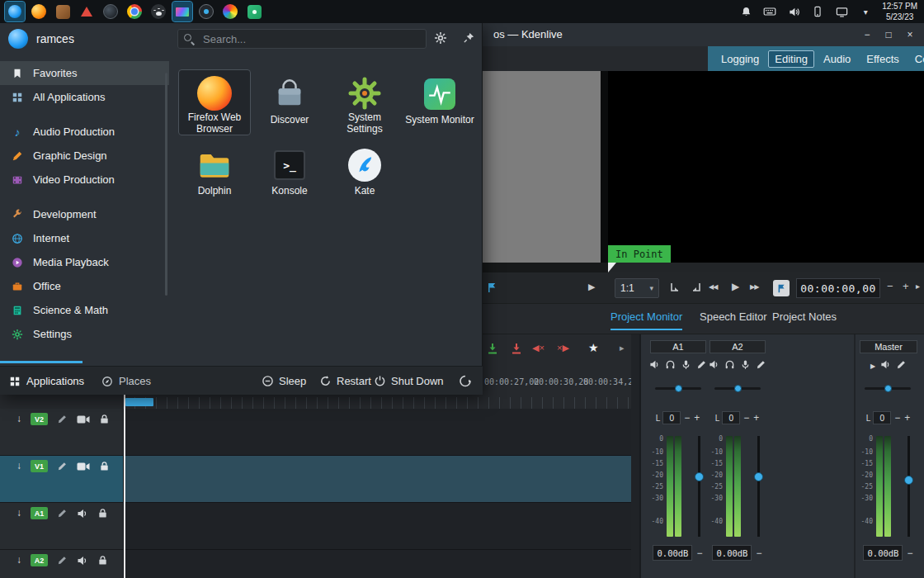 The height and width of the screenshot is (578, 924). I want to click on track-name-badge: V2, so click(40, 419).